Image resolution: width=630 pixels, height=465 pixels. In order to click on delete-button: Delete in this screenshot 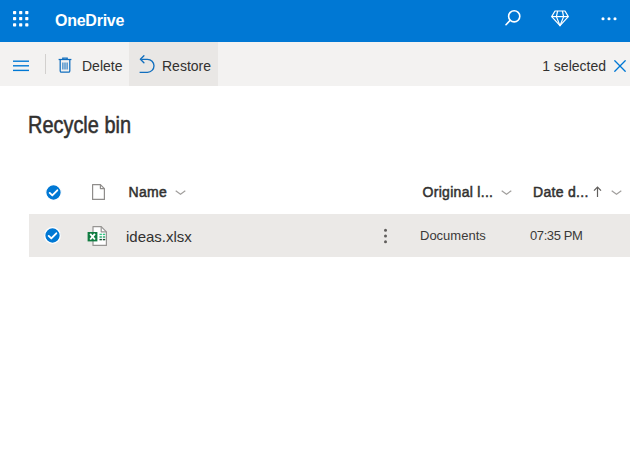, I will do `click(90, 64)`.